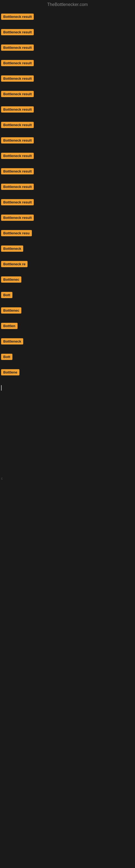  What do you see at coordinates (17, 94) in the screenshot?
I see `bottleneck-badge-6: Bottleneck result` at bounding box center [17, 94].